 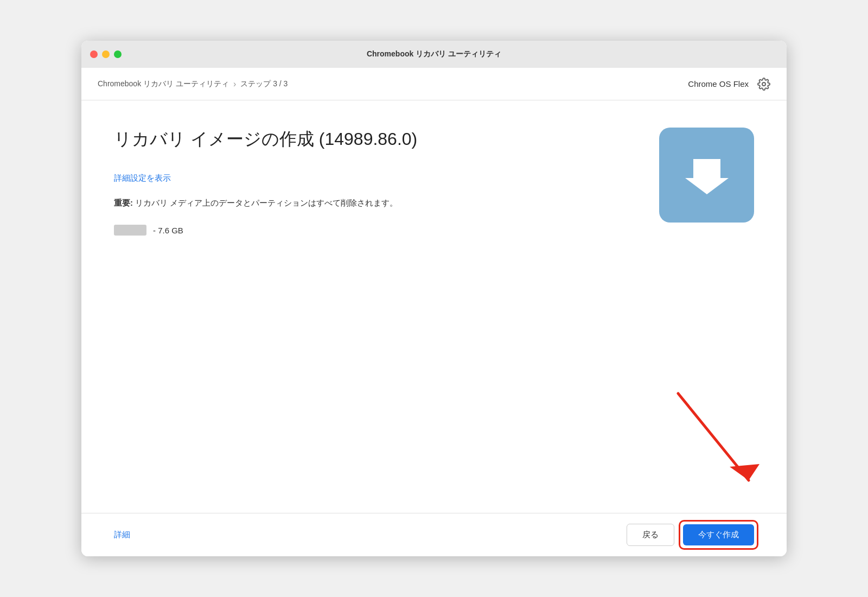 I want to click on titlebar-title: Chromebook リカバリ ユーティリティ, so click(x=434, y=54).